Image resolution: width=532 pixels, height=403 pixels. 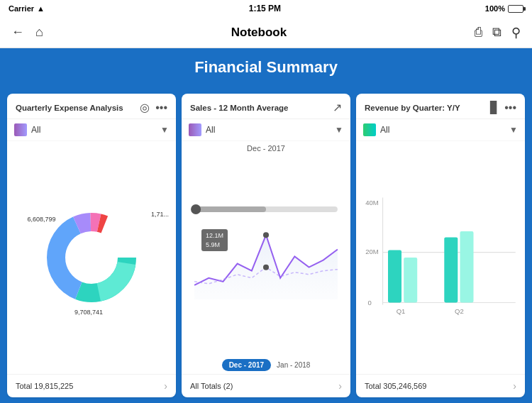 What do you see at coordinates (268, 130) in the screenshot?
I see `sales-filter-label: All` at bounding box center [268, 130].